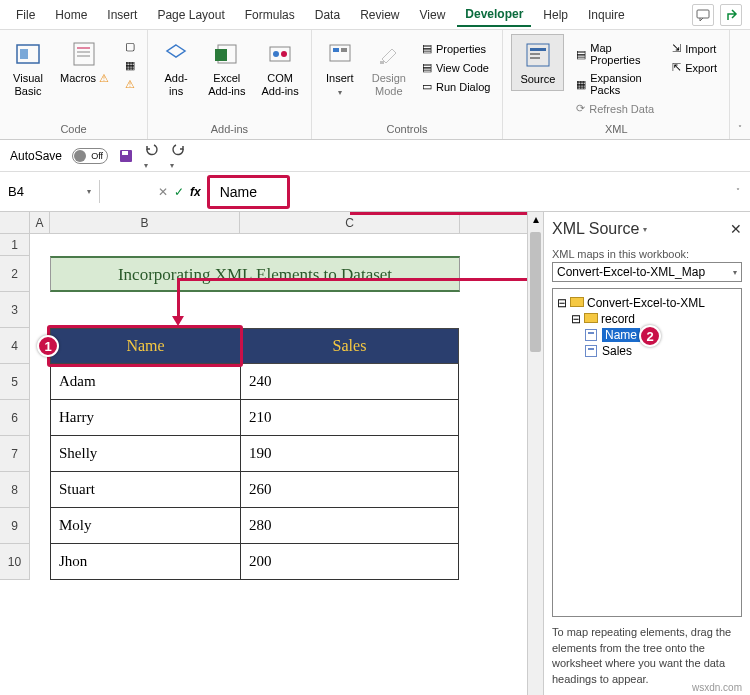 Image resolution: width=750 pixels, height=695 pixels. What do you see at coordinates (255, 526) in the screenshot?
I see `table-row: Moly280` at bounding box center [255, 526].